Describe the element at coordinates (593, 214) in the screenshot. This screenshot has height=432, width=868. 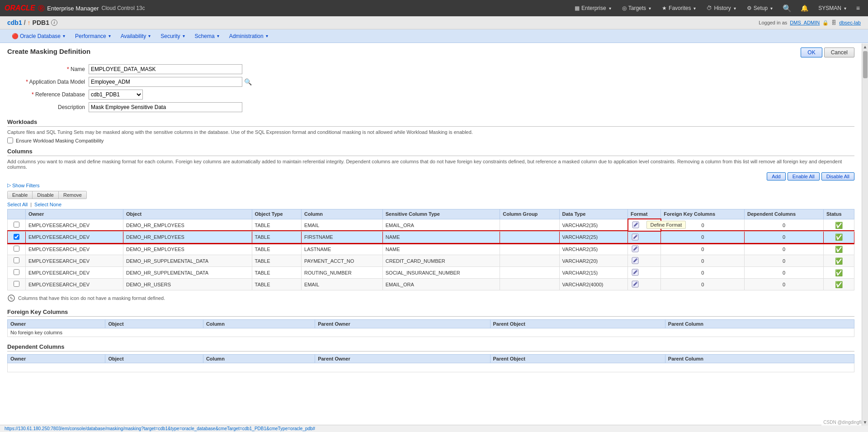
I see `col-datatype-header: Data Type` at that location.